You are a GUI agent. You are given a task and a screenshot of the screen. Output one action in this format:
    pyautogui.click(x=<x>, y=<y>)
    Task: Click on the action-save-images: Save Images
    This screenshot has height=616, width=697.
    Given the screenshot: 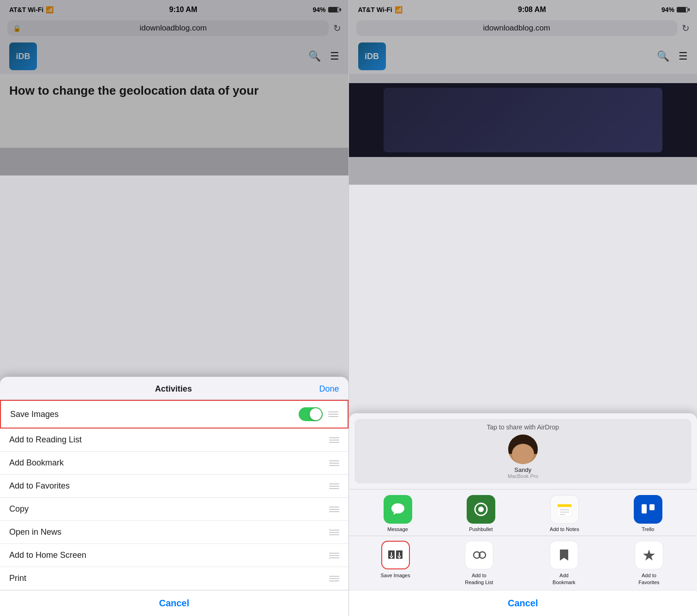 What is the action you would take?
    pyautogui.click(x=396, y=563)
    